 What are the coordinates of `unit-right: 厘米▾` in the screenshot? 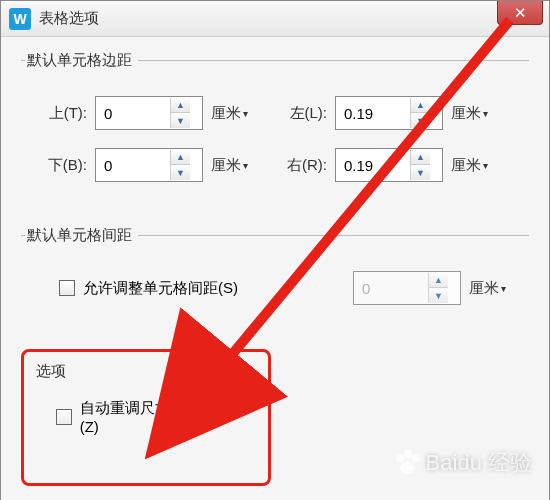 It's located at (479, 166).